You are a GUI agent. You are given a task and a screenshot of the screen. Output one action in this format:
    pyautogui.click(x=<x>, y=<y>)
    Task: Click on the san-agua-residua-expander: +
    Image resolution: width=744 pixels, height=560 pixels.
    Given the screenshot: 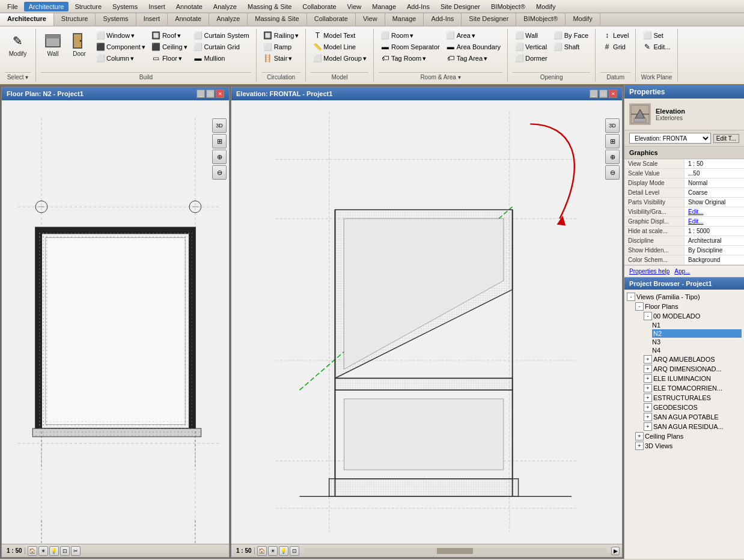 What is the action you would take?
    pyautogui.click(x=648, y=427)
    